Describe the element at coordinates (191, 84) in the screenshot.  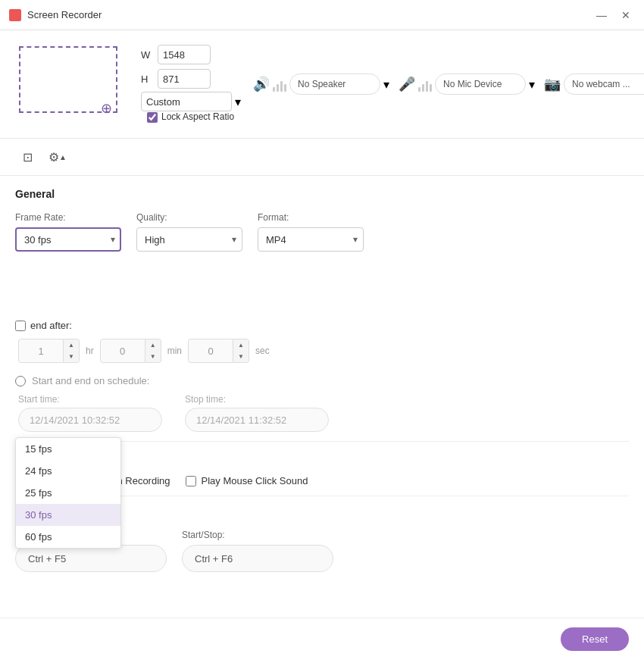
I see `dimensions-section: W H Custom 1920×1080 1280×720 Full Scree…` at that location.